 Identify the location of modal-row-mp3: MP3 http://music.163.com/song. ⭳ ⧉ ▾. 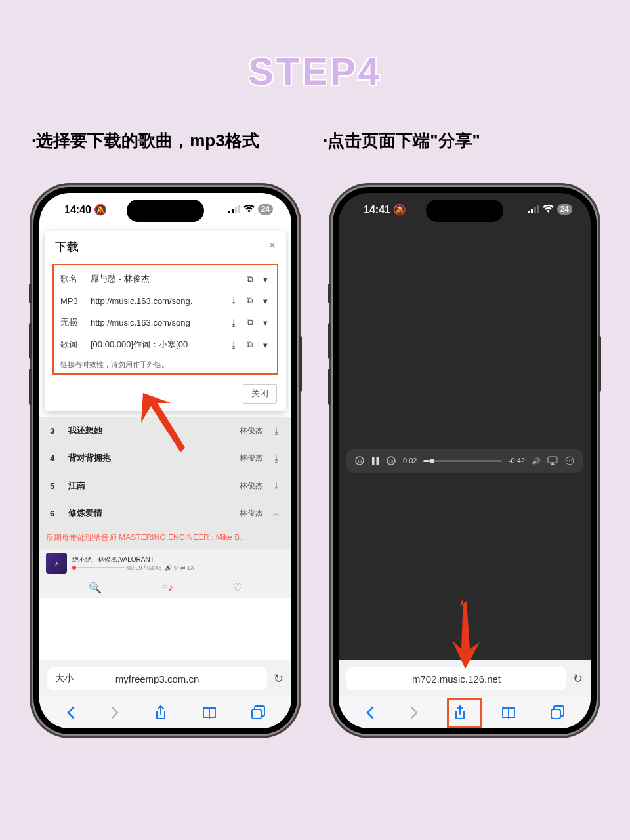
(165, 301).